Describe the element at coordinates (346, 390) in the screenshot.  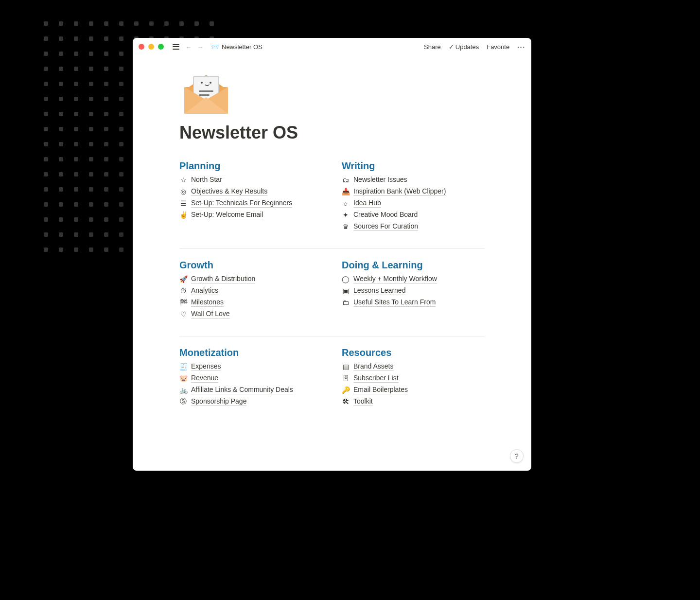
I see `link-icon: 🔑` at that location.